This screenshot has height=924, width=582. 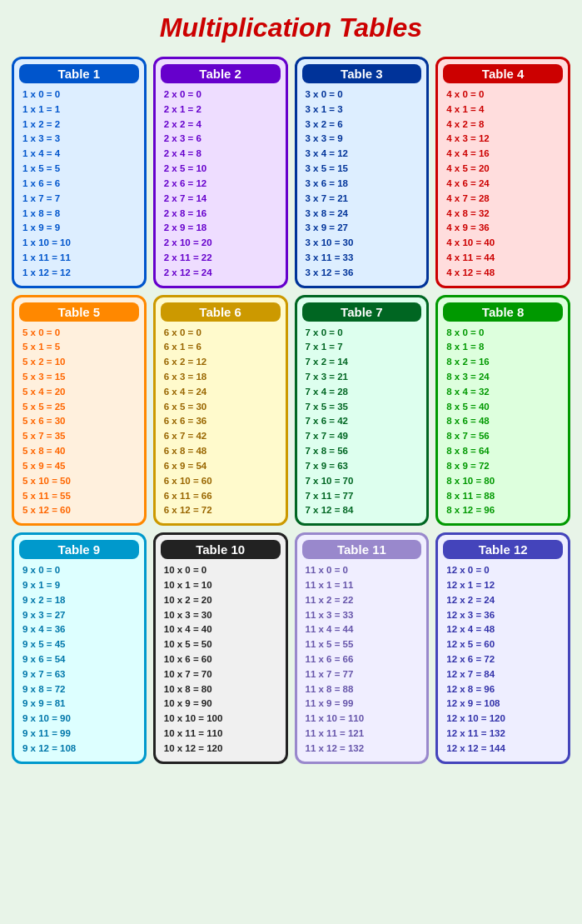 What do you see at coordinates (505, 467) in the screenshot?
I see `table-row: 8 x 9 = 72` at bounding box center [505, 467].